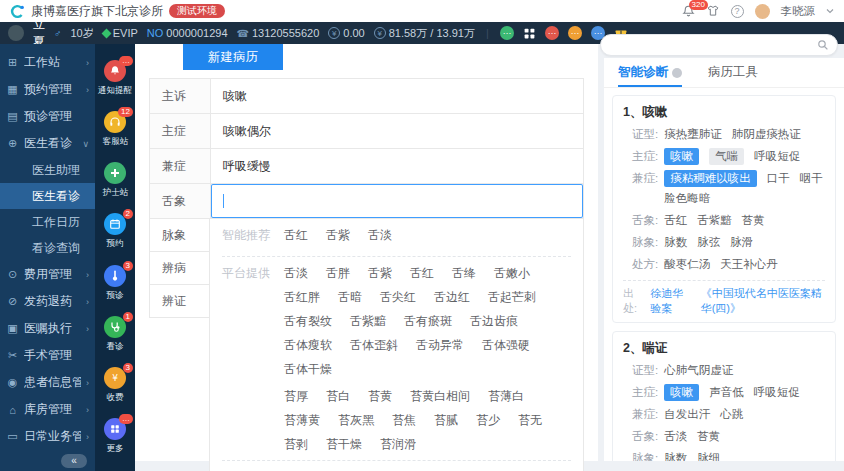 The image size is (844, 471). What do you see at coordinates (16, 33) in the screenshot?
I see `patient-avatar` at bounding box center [16, 33].